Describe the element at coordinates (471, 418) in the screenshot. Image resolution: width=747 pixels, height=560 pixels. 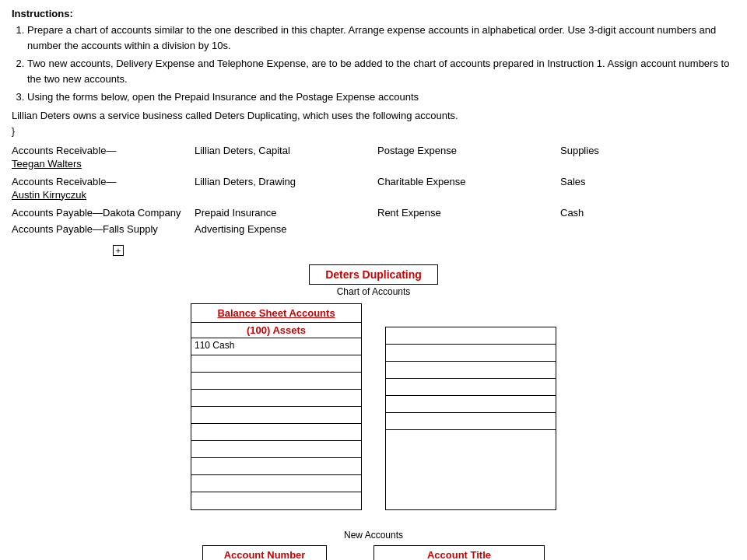
I see `right-table` at that location.